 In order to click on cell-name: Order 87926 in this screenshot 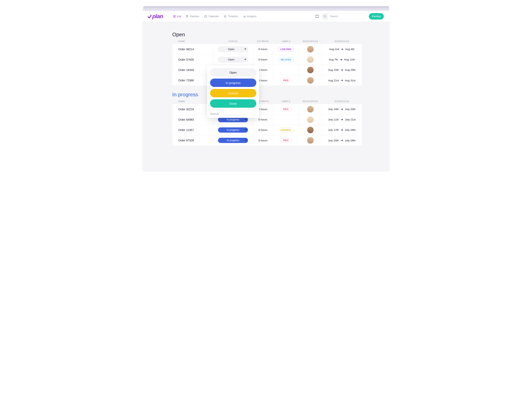, I will do `click(193, 140)`.